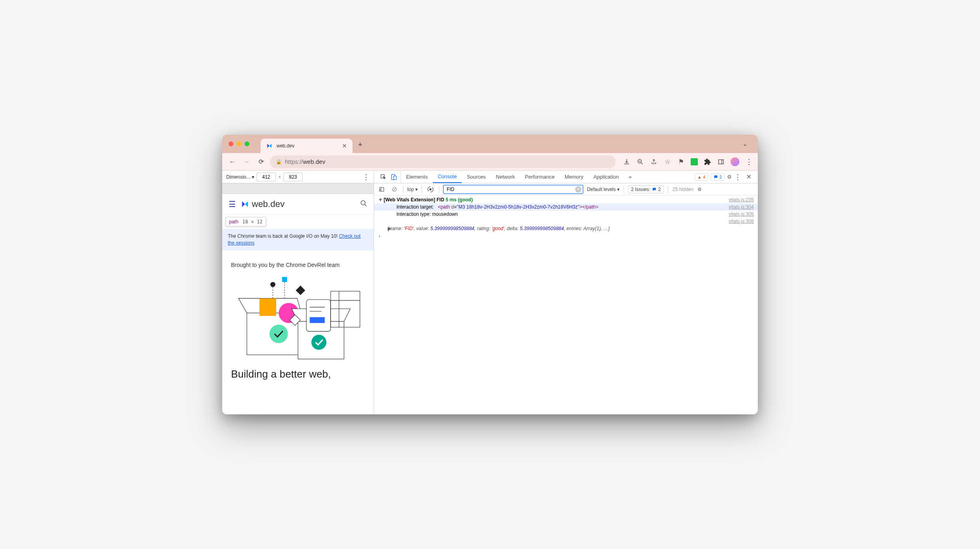 Image resolution: width=980 pixels, height=549 pixels. Describe the element at coordinates (566, 236) in the screenshot. I see `console-prompt: ›` at that location.